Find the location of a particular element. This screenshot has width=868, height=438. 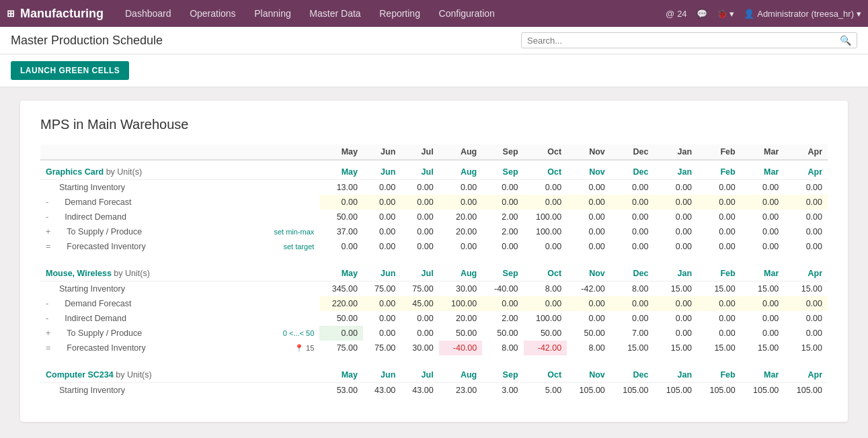

data-cell: -40.00 is located at coordinates (461, 348).